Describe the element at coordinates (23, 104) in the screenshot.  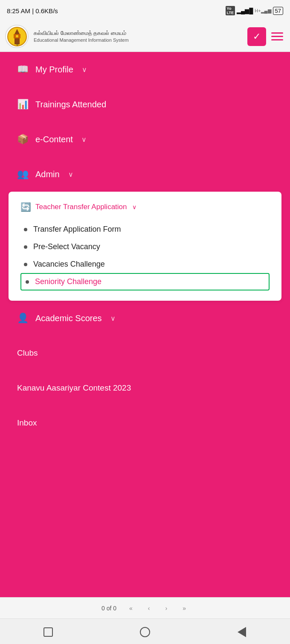
I see `chart-icon: 📊` at that location.